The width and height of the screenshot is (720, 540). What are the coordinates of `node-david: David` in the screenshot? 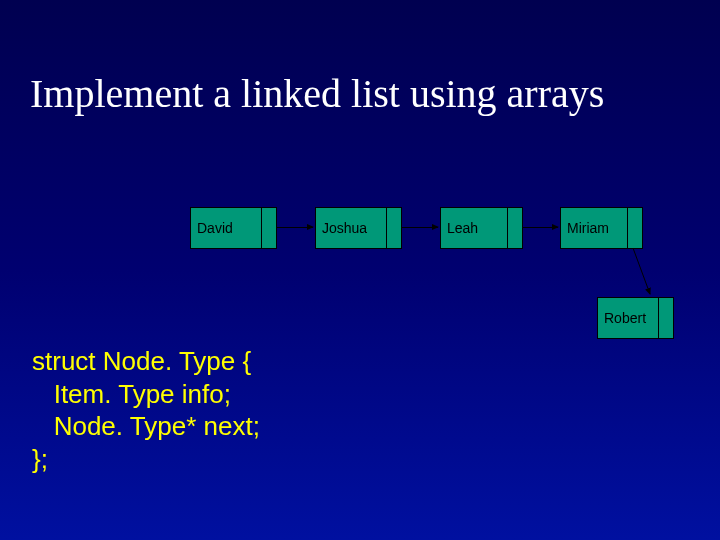 It's located at (234, 228).